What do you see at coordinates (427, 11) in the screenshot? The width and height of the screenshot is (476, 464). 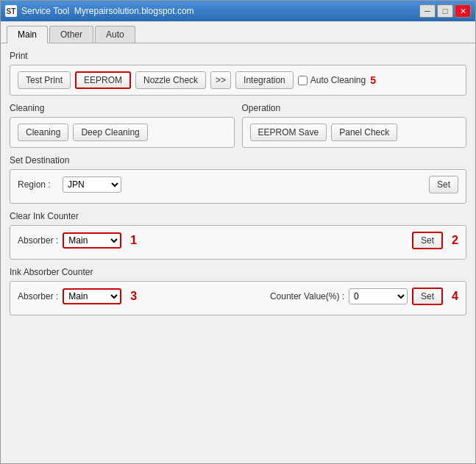 I see `minimize-button: ─` at bounding box center [427, 11].